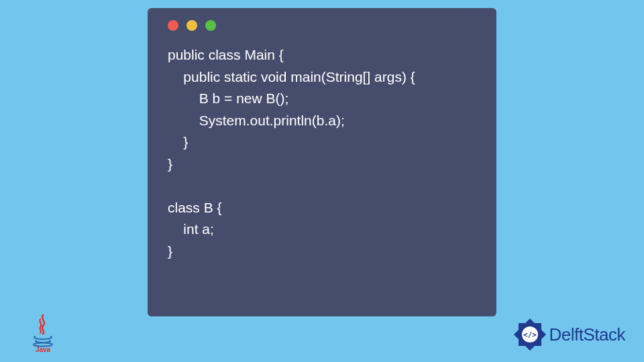  What do you see at coordinates (192, 25) in the screenshot?
I see `minimize-icon` at bounding box center [192, 25].